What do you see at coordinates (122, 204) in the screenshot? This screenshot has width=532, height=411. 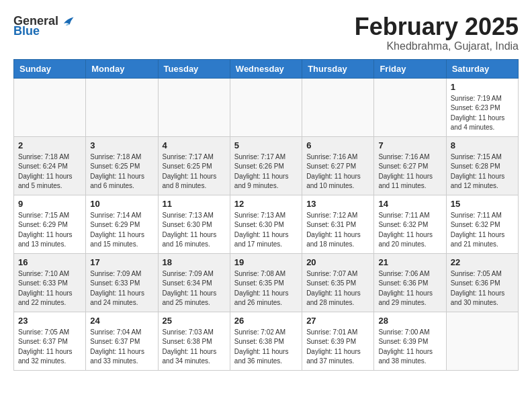 I see `day-number: 10` at bounding box center [122, 204].